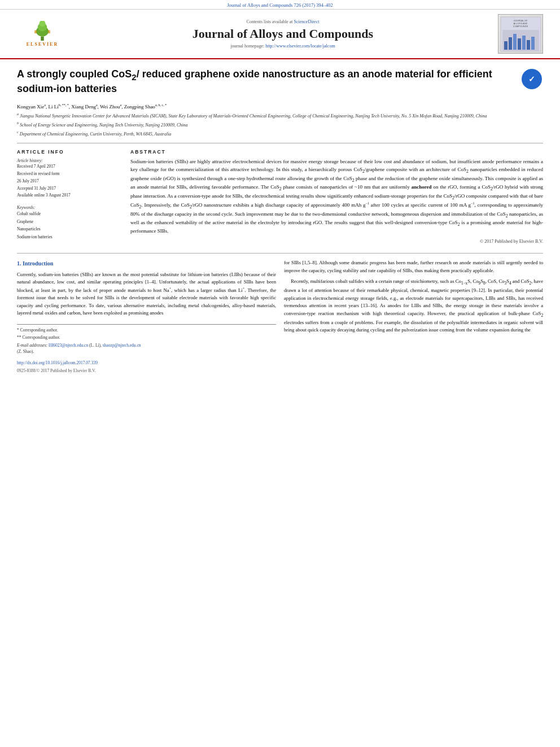  I want to click on section1-heading: 1. Introduction, so click(147, 264).